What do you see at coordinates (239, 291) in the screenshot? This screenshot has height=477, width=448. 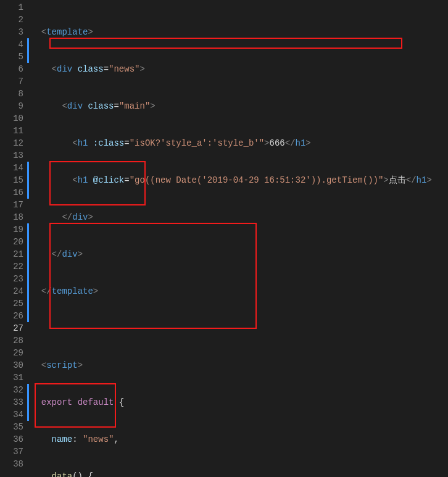 I see `code-line: </template>` at bounding box center [239, 291].